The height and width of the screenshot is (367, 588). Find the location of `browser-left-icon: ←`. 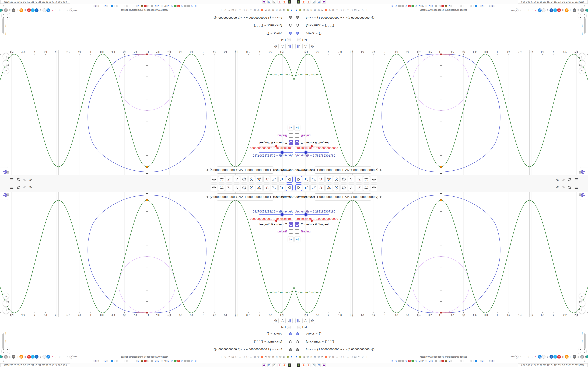

browser-left-icon: ← is located at coordinates (359, 10).